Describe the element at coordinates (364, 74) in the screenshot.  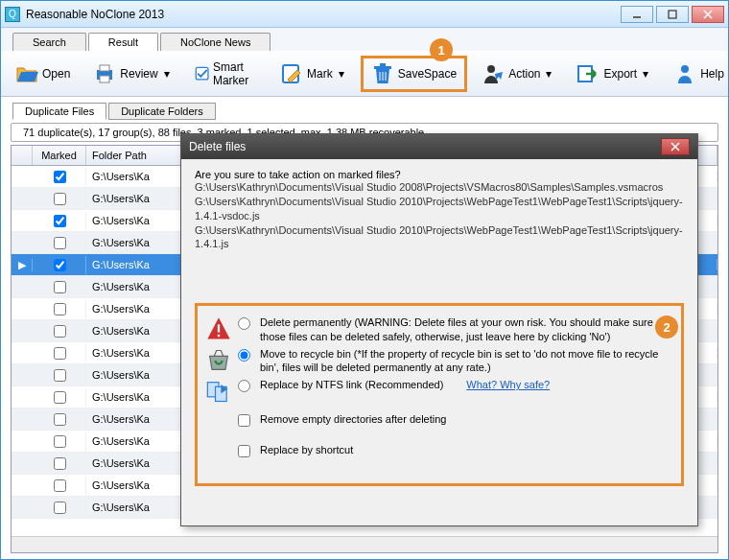
I see `toolbar: Open Review ▾ Smart Marker Mark ▾ SaveSp…` at that location.